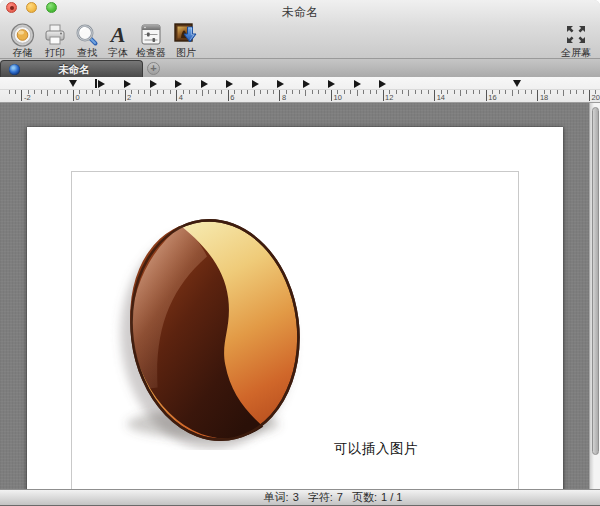  Describe the element at coordinates (376, 449) in the screenshot. I see `document-caption-text: 可以插入图片` at that location.